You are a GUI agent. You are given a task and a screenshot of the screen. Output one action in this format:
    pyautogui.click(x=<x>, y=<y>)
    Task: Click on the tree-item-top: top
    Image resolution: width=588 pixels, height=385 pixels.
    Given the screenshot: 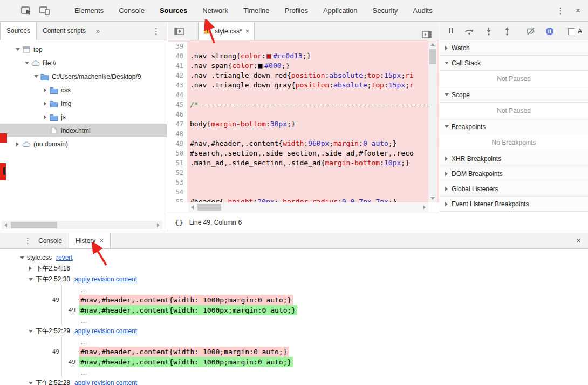 What is the action you would take?
    pyautogui.click(x=83, y=50)
    